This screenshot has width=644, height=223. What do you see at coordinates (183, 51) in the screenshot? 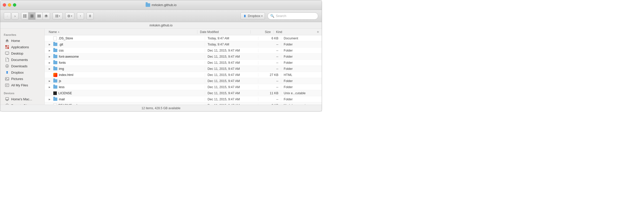
I see `table-row: ▶ css Dec 11, 2015, 9:47 AM -- Folder` at bounding box center [183, 51].